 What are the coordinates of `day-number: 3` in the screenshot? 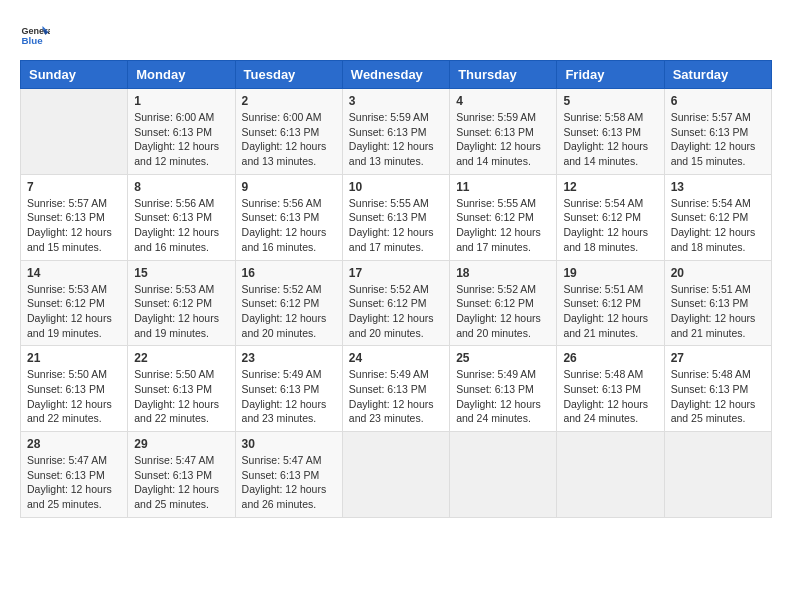 It's located at (396, 101).